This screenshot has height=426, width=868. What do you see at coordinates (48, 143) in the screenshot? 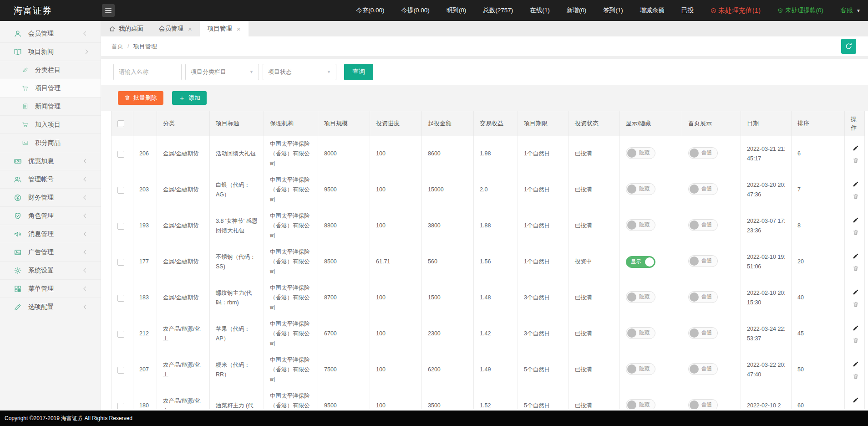
I see `sidebar-item-label: 积分商品` at bounding box center [48, 143].